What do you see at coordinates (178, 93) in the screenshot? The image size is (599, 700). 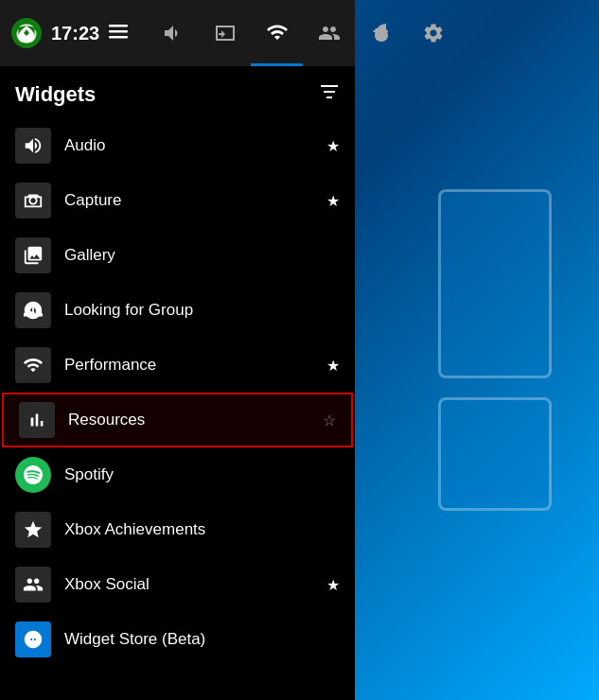 I see `widgets-header: Widgets` at bounding box center [178, 93].